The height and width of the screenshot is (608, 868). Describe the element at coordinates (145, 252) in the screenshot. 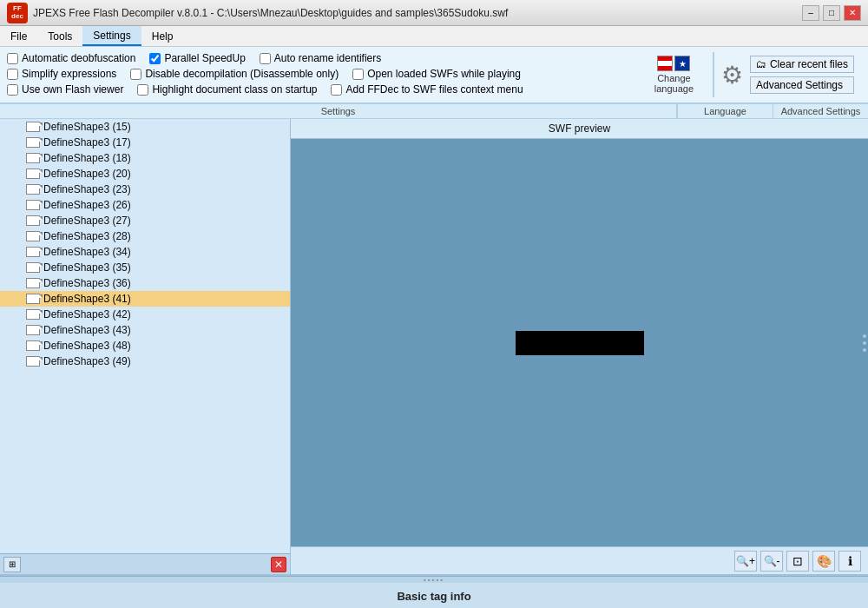

I see `tree-item: DefineShape3 (34)` at that location.